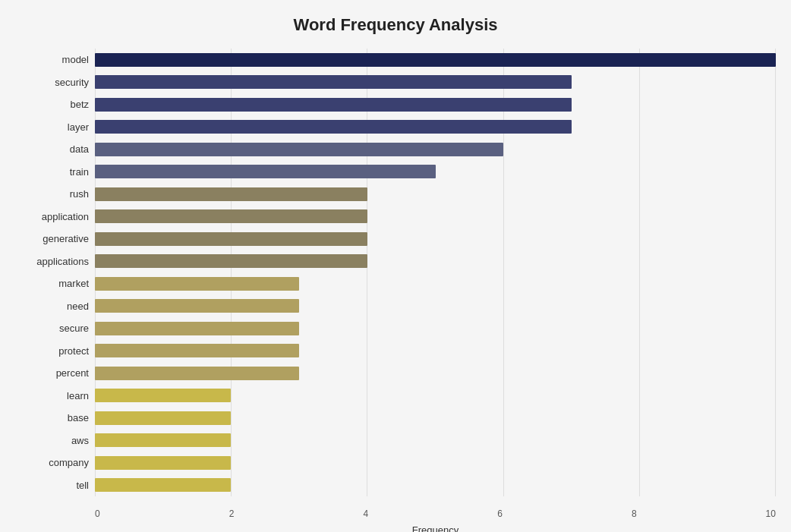 The image size is (791, 532). Describe the element at coordinates (52, 82) in the screenshot. I see `y-label: security` at that location.